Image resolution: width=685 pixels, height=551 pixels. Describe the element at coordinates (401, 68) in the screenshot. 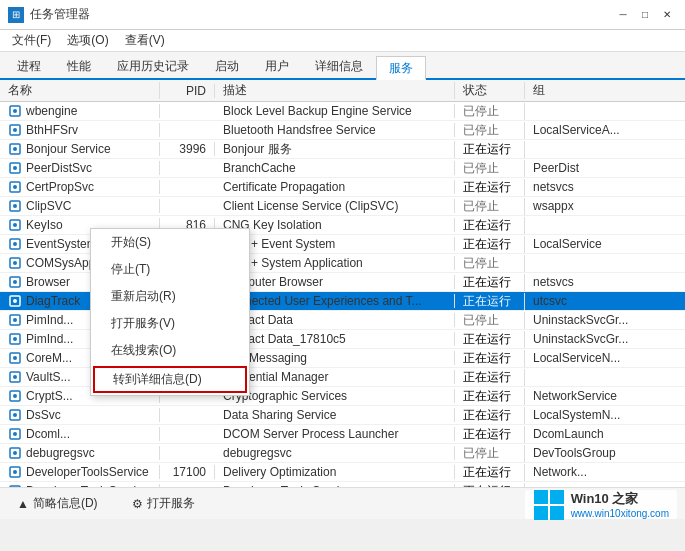

I see `tab-services: 服务` at that location.